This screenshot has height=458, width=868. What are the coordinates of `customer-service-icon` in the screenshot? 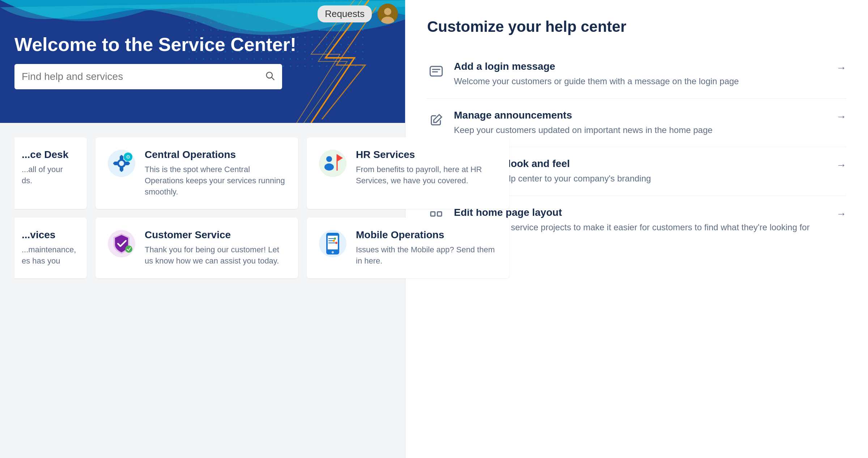 It's located at (122, 244).